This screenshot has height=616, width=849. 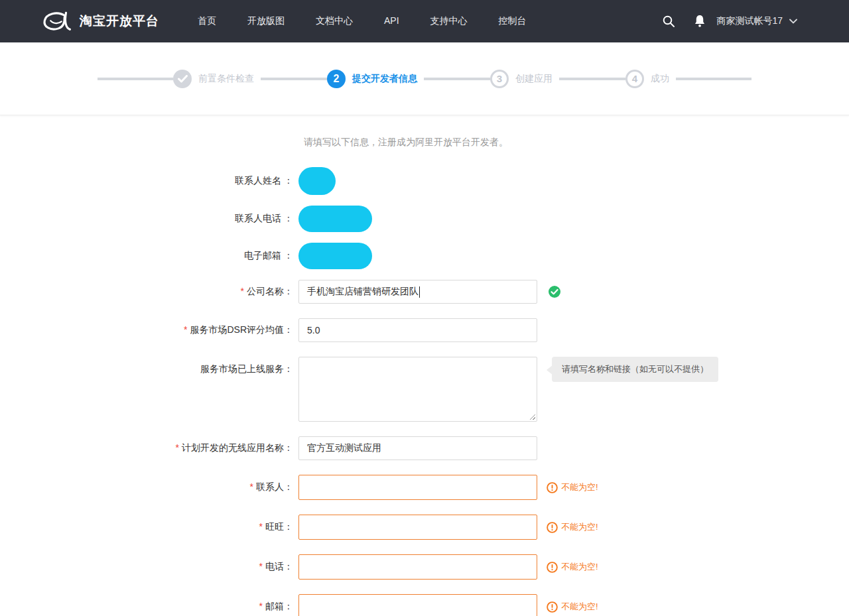 I want to click on company-name-input: 手机淘宝店铺营销研发团队, so click(x=418, y=292).